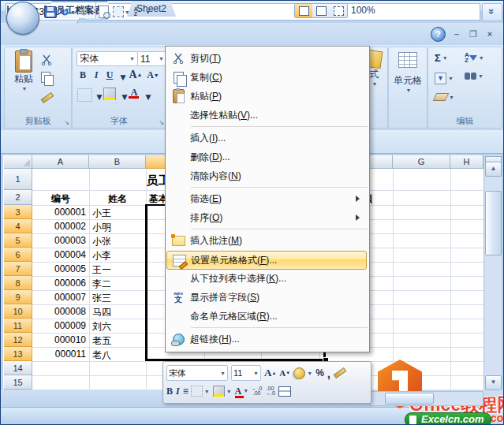 The image size is (504, 425). I want to click on column-header-B: B, so click(118, 162).